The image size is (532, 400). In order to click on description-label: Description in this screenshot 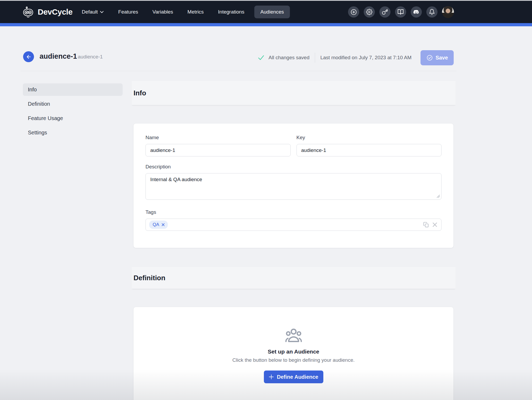, I will do `click(294, 167)`.